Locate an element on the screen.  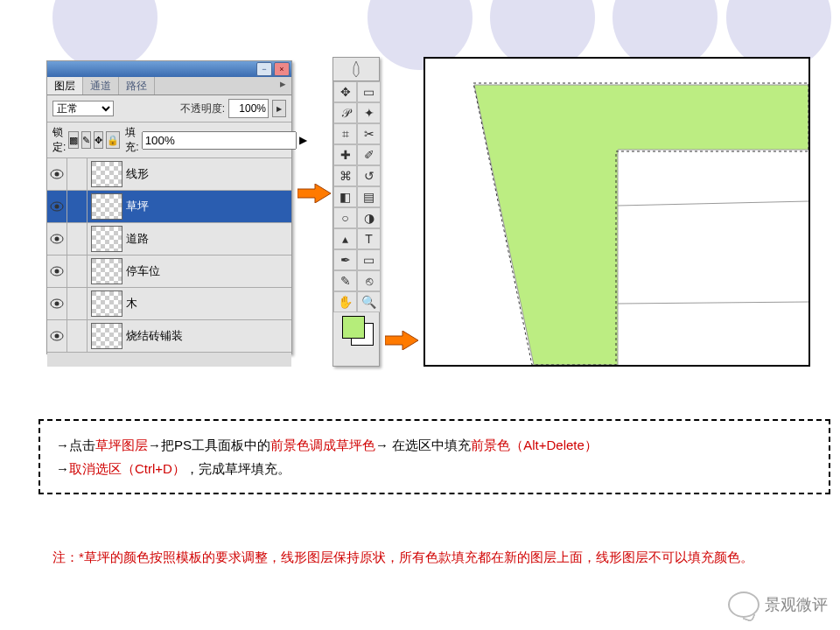
layer-row: 木 is located at coordinates (170, 304).